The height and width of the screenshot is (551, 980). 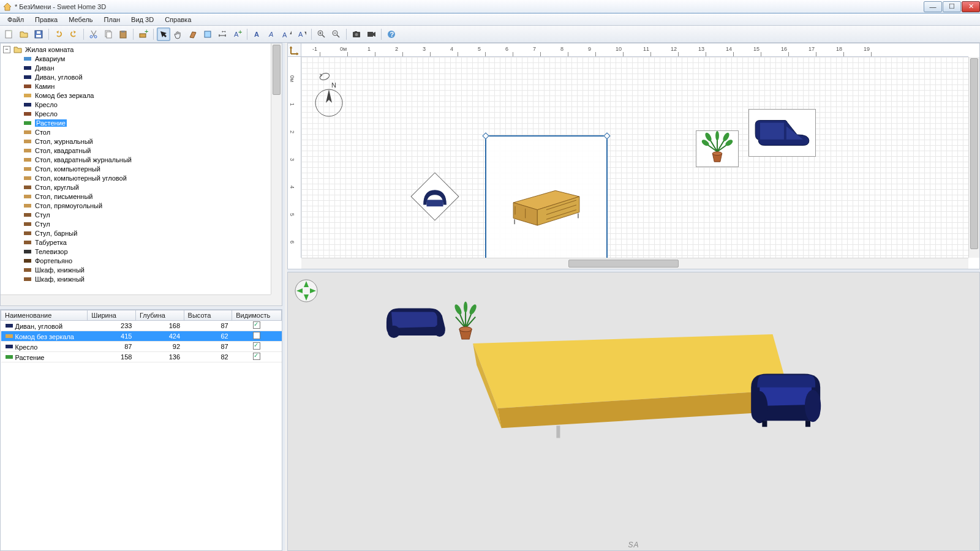 What do you see at coordinates (136, 122) in the screenshot?
I see `tree-item: Растение` at bounding box center [136, 122].